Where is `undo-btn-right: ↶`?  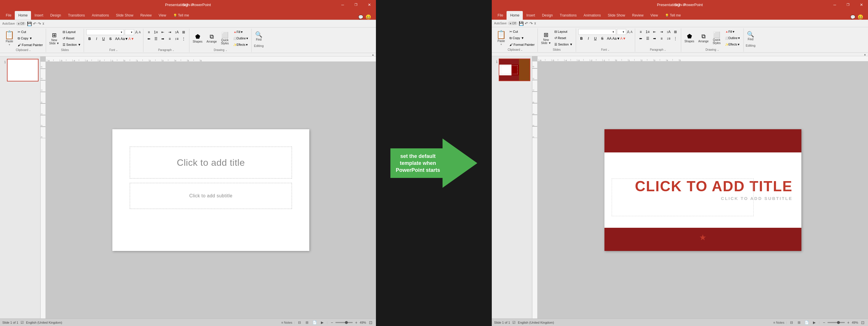
undo-btn-right: ↶ is located at coordinates (526, 24).